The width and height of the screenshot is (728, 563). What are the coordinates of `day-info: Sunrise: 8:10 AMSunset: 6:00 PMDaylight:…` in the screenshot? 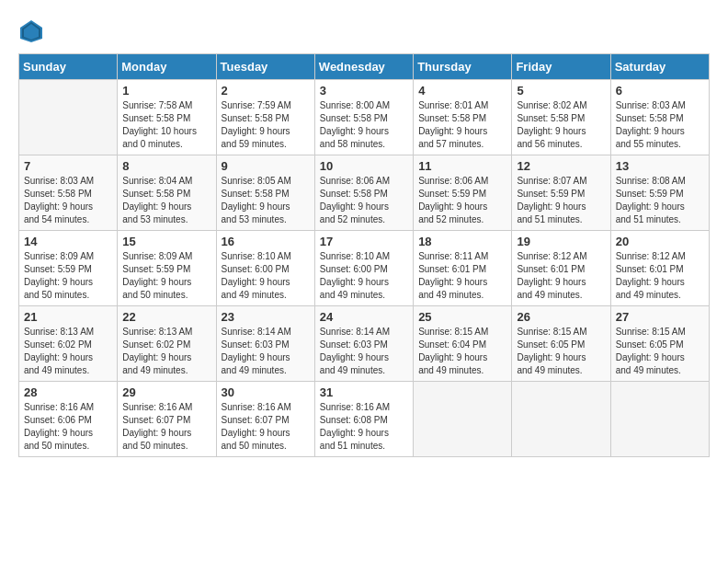 It's located at (364, 276).